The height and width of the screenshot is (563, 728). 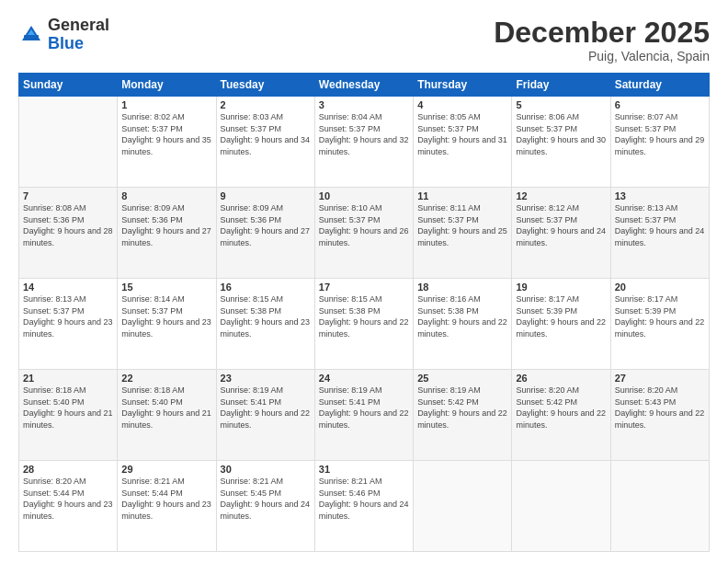 What do you see at coordinates (601, 56) in the screenshot?
I see `location: Puig, Valencia, Spain` at bounding box center [601, 56].